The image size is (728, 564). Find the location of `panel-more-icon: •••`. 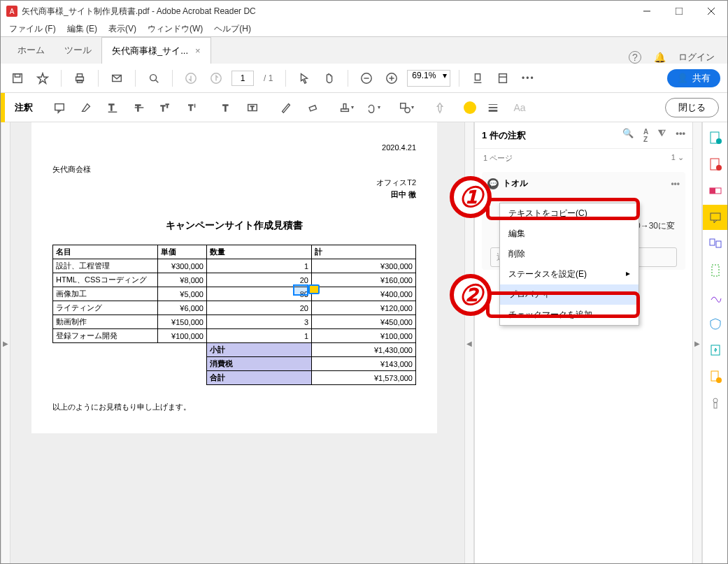

panel-more-icon: ••• is located at coordinates (680, 136).